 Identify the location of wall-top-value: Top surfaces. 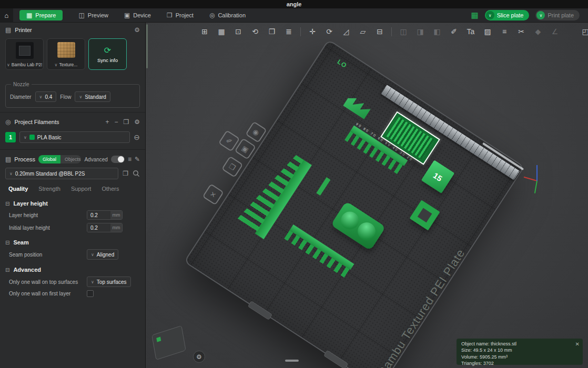
(111, 282).